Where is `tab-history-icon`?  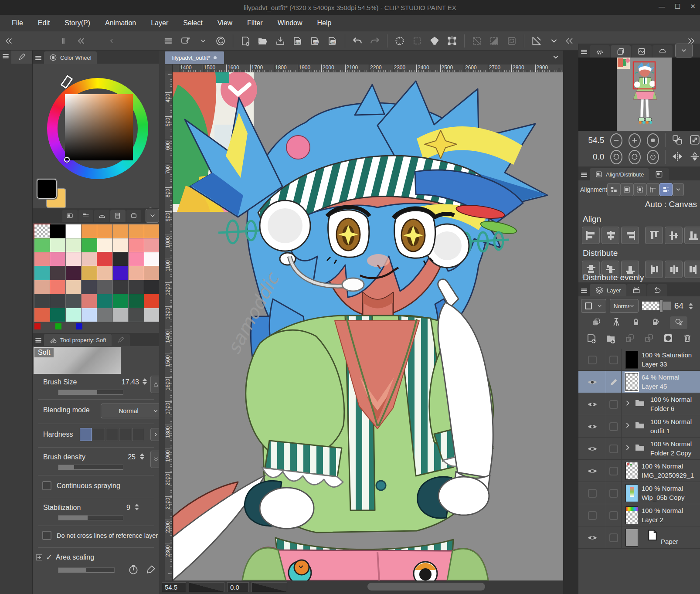 tab-history-icon is located at coordinates (657, 290).